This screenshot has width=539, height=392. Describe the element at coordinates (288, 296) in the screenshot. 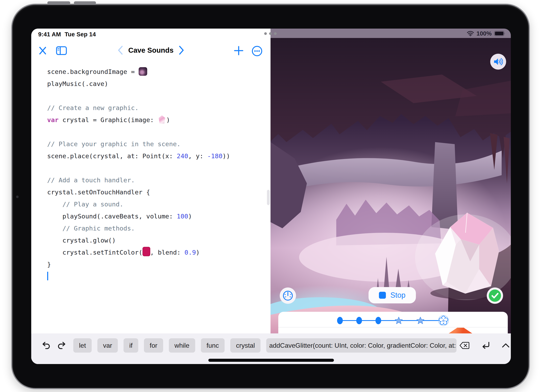

I see `speed-control-button` at that location.